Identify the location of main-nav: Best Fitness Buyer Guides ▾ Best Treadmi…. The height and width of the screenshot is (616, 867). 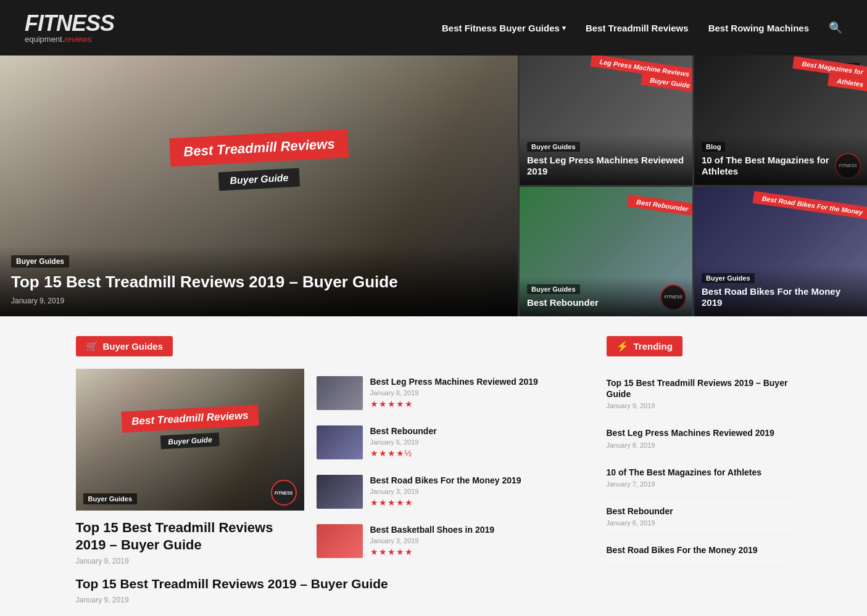
(642, 28).